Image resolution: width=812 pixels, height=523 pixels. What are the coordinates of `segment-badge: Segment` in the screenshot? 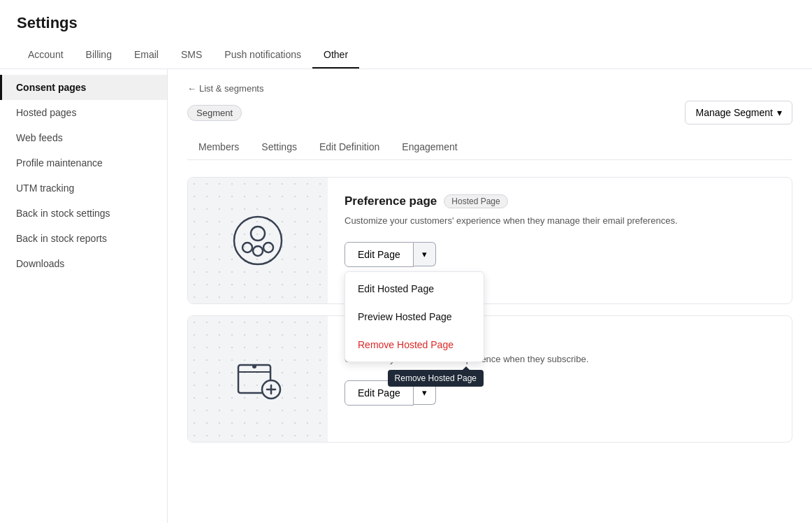 It's located at (215, 113).